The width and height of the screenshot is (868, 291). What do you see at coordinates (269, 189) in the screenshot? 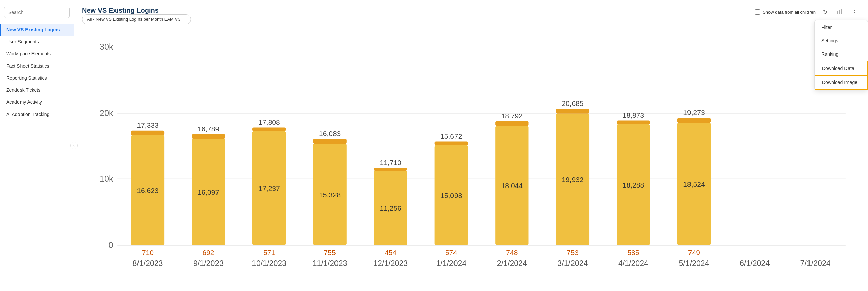
I see `svg-text: 17,237` at bounding box center [269, 189].